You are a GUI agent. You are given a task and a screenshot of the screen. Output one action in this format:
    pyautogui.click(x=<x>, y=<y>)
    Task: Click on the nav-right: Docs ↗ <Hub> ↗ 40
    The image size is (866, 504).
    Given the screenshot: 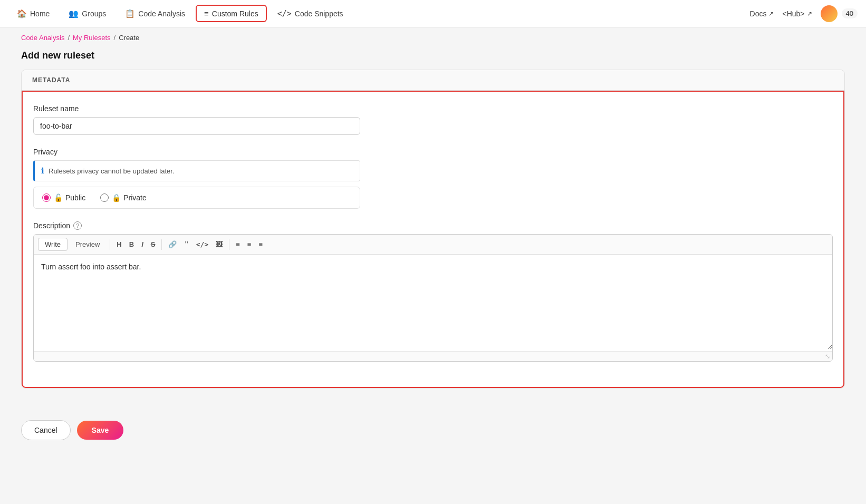 What is the action you would take?
    pyautogui.click(x=804, y=14)
    